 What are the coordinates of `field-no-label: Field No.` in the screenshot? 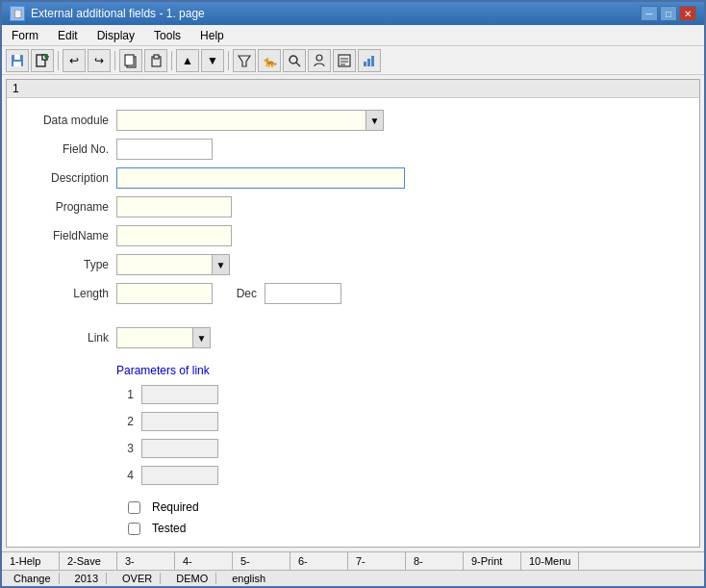 It's located at (65, 149).